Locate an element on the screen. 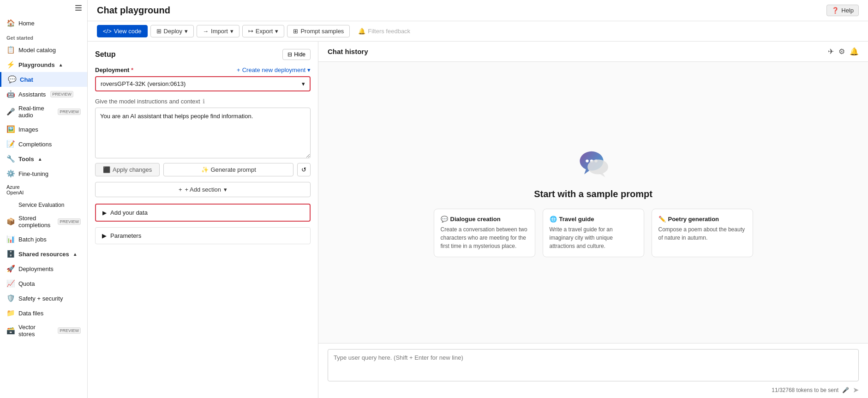 This screenshot has width=868, height=398. sidebar-item-completions: 📝 Completions is located at coordinates (43, 144).